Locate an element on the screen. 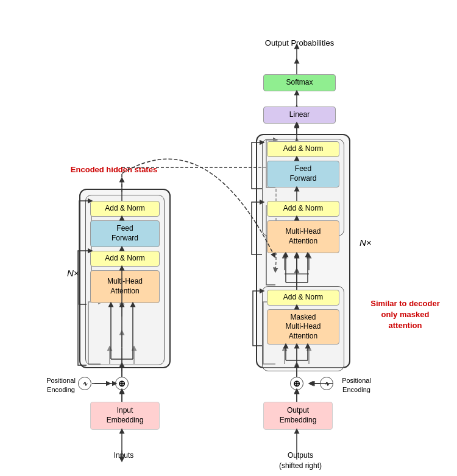  decoder-multi-head-attention: Multi-Head Attention is located at coordinates (303, 237).